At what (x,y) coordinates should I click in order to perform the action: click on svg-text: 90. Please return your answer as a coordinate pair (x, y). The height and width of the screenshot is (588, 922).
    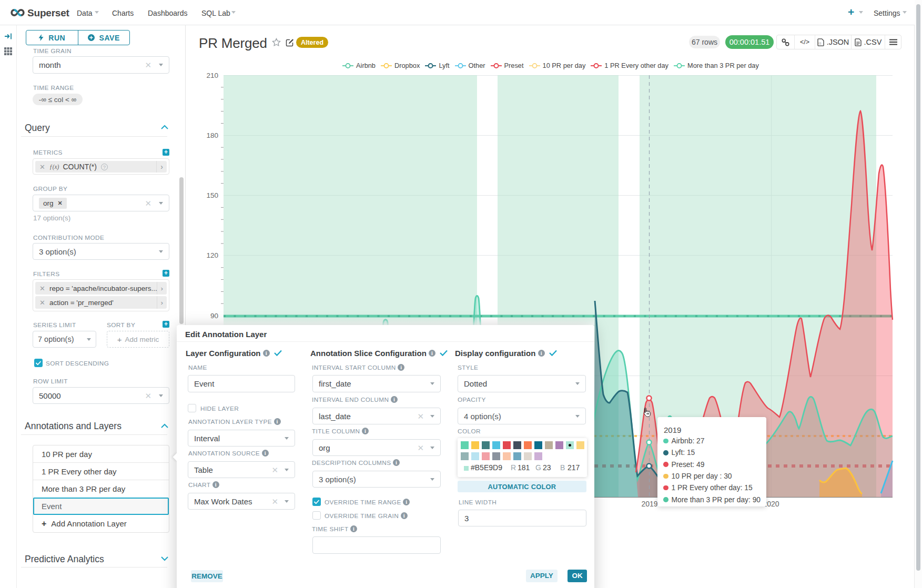
    Looking at the image, I should click on (215, 316).